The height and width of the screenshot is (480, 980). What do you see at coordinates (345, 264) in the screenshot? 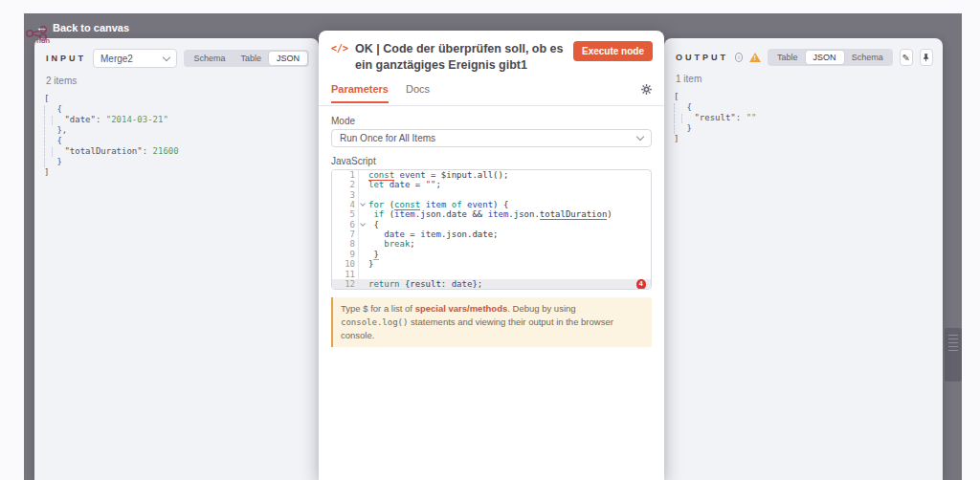
I see `line-number: 10` at bounding box center [345, 264].